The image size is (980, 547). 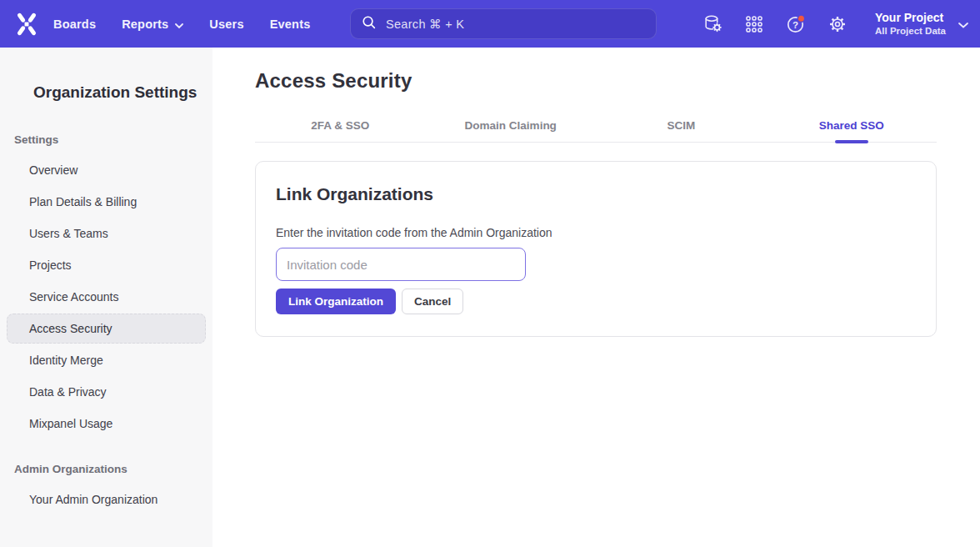 What do you see at coordinates (922, 24) in the screenshot?
I see `project-switcher: Your Project All Project Data` at bounding box center [922, 24].